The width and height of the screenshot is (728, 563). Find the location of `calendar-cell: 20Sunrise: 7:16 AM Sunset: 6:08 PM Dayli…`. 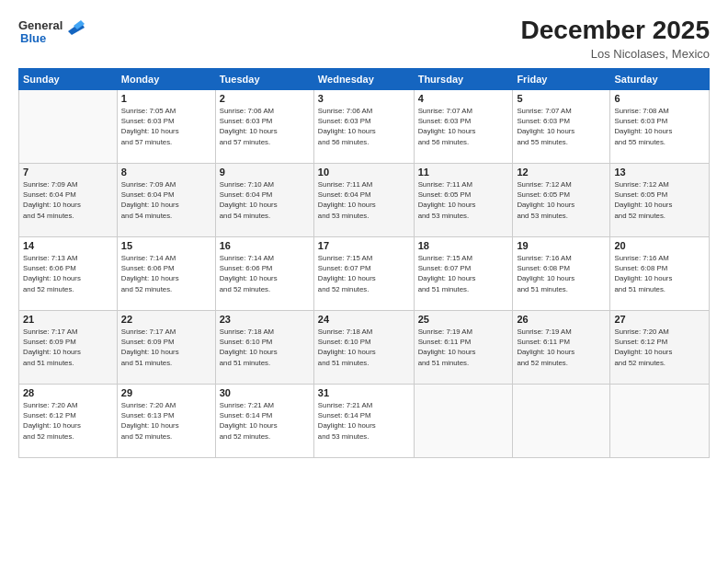

calendar-cell: 20Sunrise: 7:16 AM Sunset: 6:08 PM Dayli… is located at coordinates (660, 273).